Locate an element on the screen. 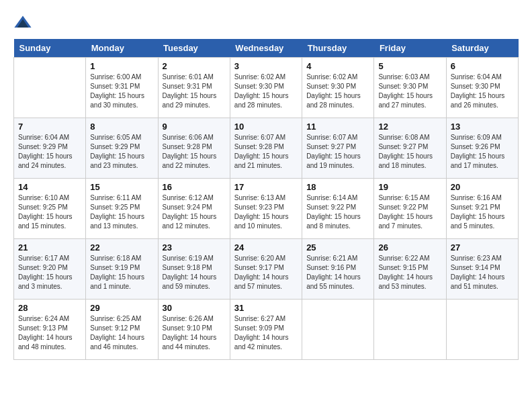  day-cell: 21Sunrise: 6:17 AM Sunset: 9:20 PM Dayli… is located at coordinates (50, 269).